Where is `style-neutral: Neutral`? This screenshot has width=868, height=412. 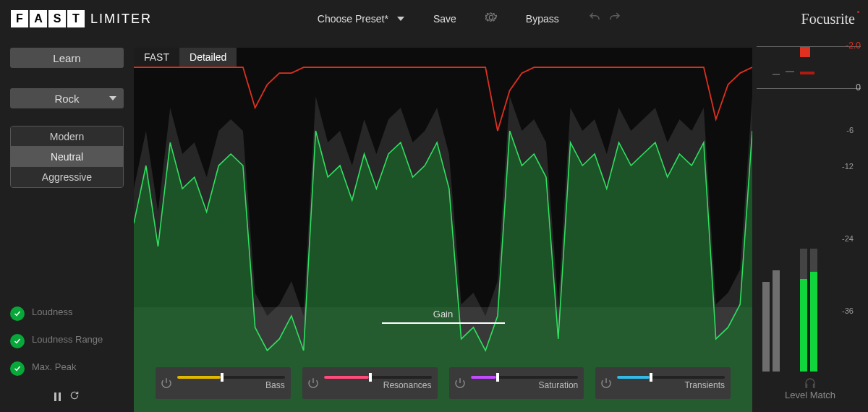 style-neutral: Neutral is located at coordinates (67, 157).